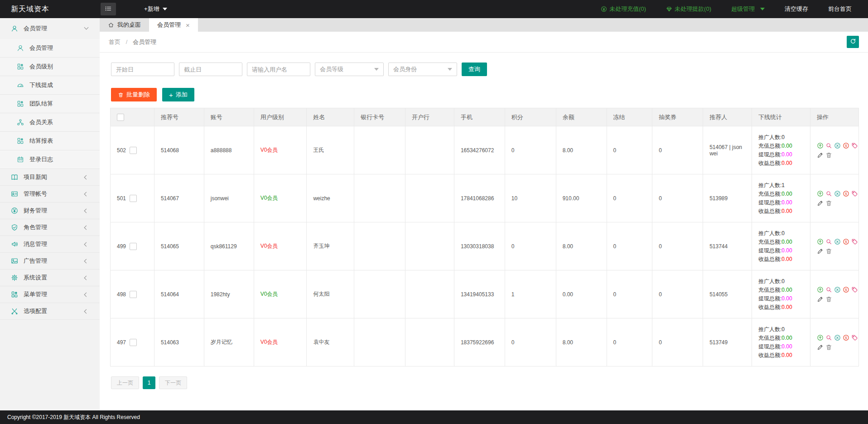 The width and height of the screenshot is (868, 424). I want to click on select-all-checkbox, so click(121, 117).